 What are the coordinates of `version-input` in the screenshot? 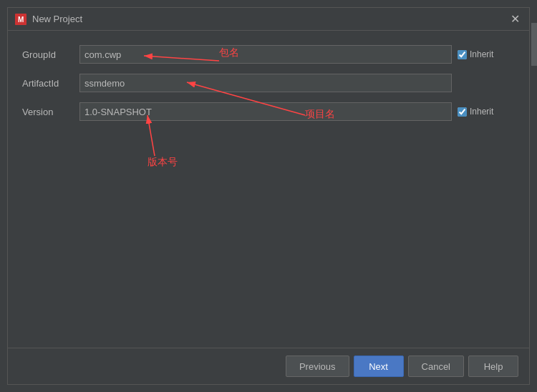 It's located at (266, 112).